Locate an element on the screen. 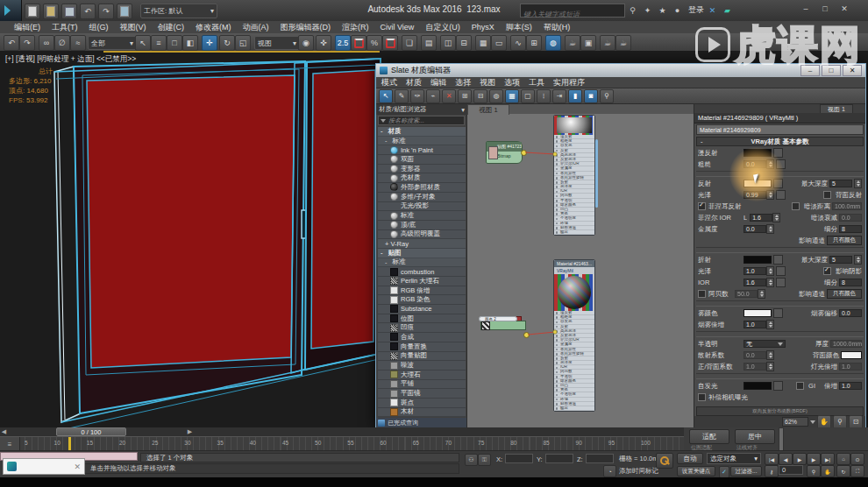 Image resolution: width=868 pixels, height=487 pixels. refr-gloss-spinner is located at coordinates (770, 272).